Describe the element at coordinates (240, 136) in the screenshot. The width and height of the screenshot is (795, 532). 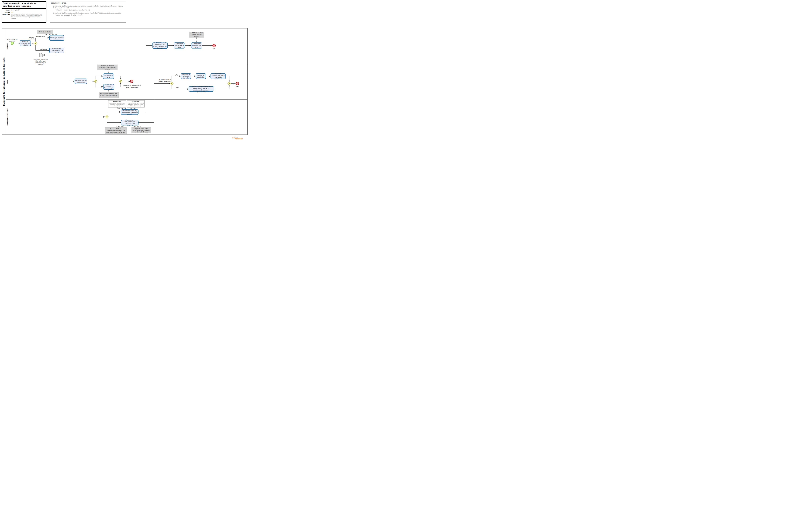
I see `powered-by-label: Powered by` at that location.